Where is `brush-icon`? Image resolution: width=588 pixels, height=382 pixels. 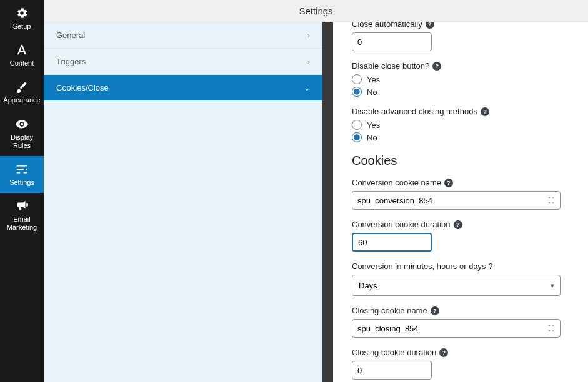 brush-icon is located at coordinates (22, 87).